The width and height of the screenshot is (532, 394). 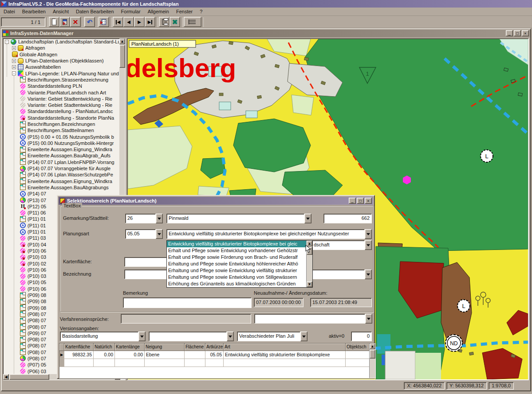 I want to click on scroll-left-icon: ◀, so click(x=6, y=377).